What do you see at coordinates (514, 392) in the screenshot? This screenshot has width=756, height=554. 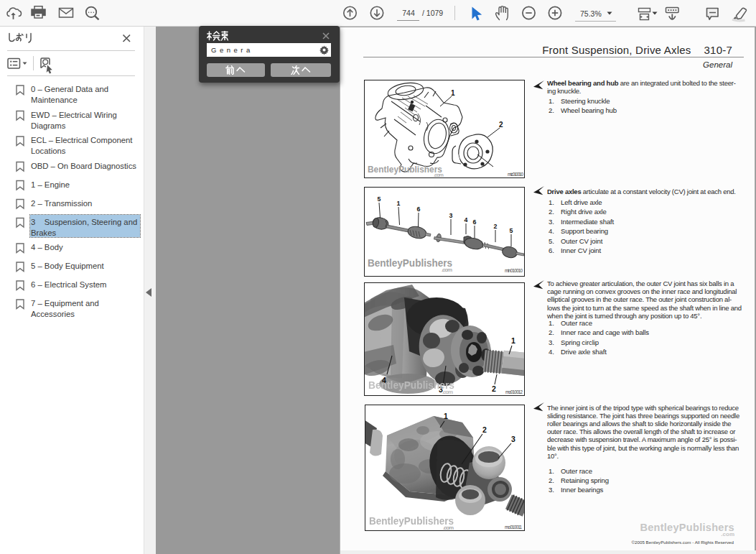 I see `svg-text: mo010012` at bounding box center [514, 392].